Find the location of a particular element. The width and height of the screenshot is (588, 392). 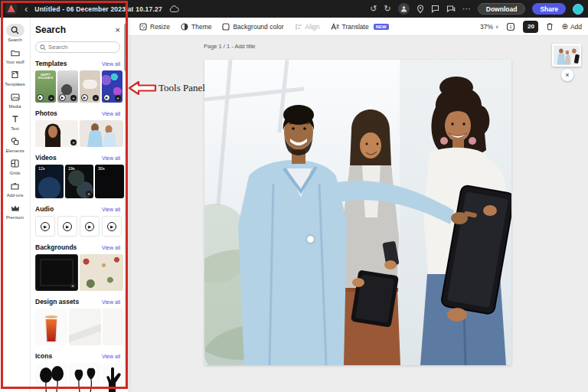

sidebar-item-elements: Elements is located at coordinates (15, 144).